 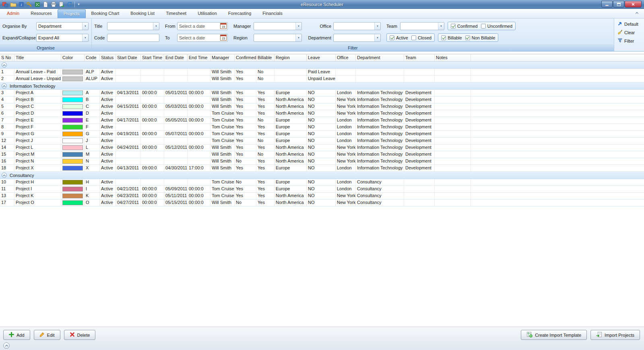 I want to click on column-header-code: Code, so click(x=92, y=58).